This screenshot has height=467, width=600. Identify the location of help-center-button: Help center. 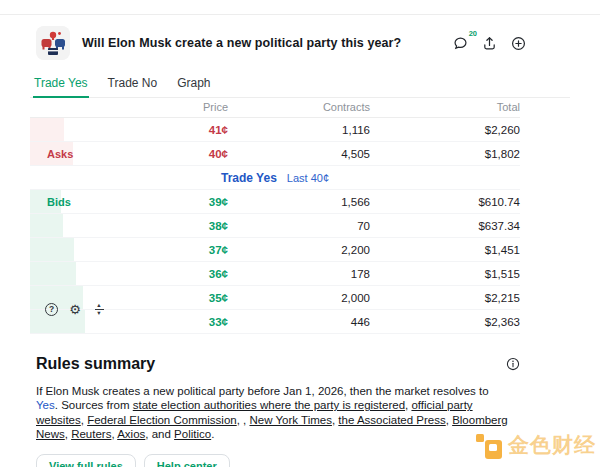
(187, 460).